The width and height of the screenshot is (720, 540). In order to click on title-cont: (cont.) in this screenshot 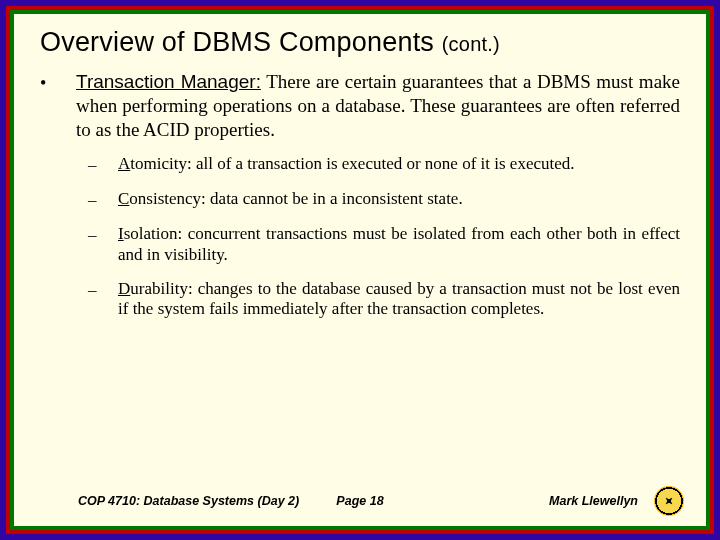, I will do `click(471, 44)`.